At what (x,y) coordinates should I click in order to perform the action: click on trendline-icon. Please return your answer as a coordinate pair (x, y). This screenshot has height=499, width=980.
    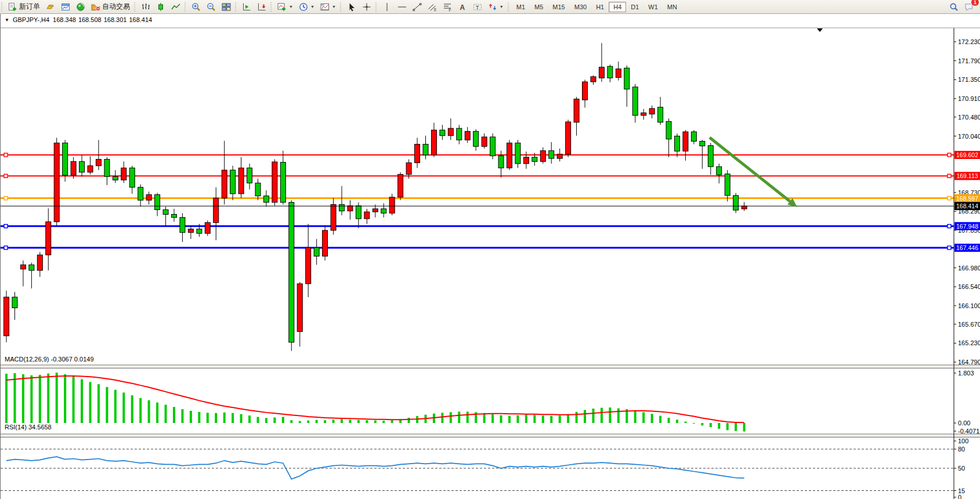
    Looking at the image, I should click on (417, 7).